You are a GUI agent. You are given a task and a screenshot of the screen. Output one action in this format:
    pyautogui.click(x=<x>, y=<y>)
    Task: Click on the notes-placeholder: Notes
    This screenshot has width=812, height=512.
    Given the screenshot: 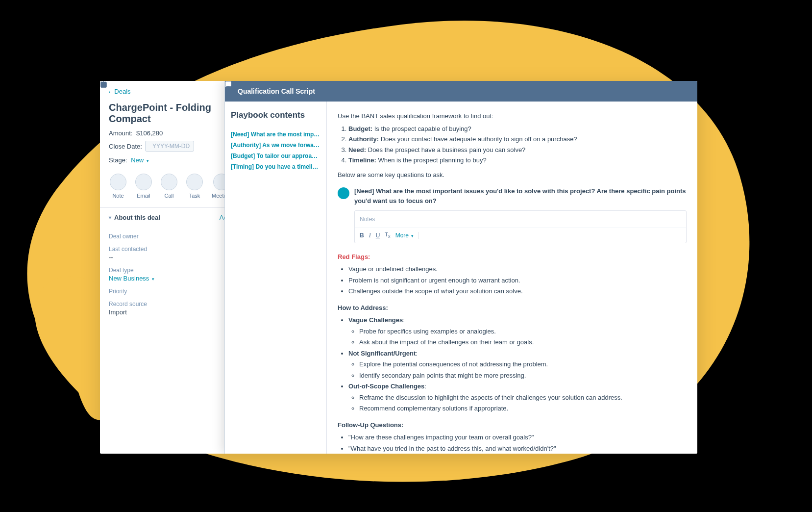 What is the action you would take?
    pyautogui.click(x=520, y=219)
    